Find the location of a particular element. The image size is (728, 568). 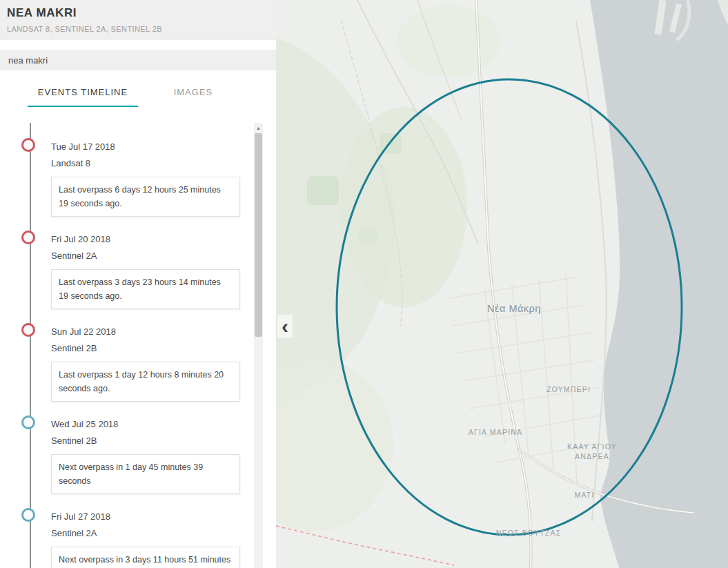

tab-bar: EVENTS TIMELINE IMAGES is located at coordinates (138, 88).